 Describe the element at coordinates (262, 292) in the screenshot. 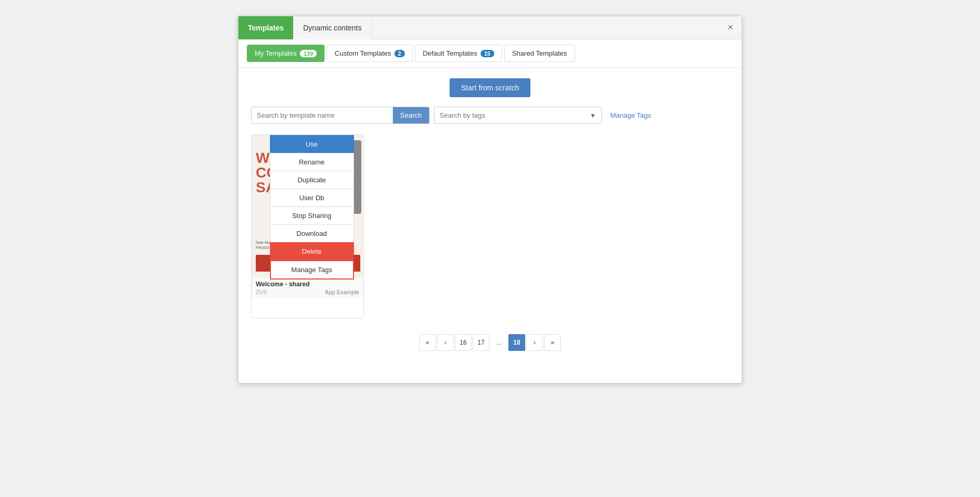

I see `template-card-date: 25/0` at that location.